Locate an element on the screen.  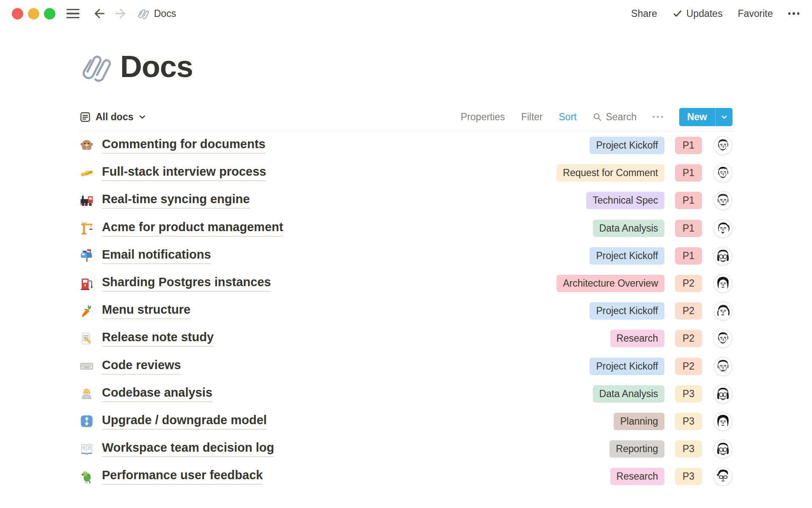
minimize-window-button is located at coordinates (34, 14).